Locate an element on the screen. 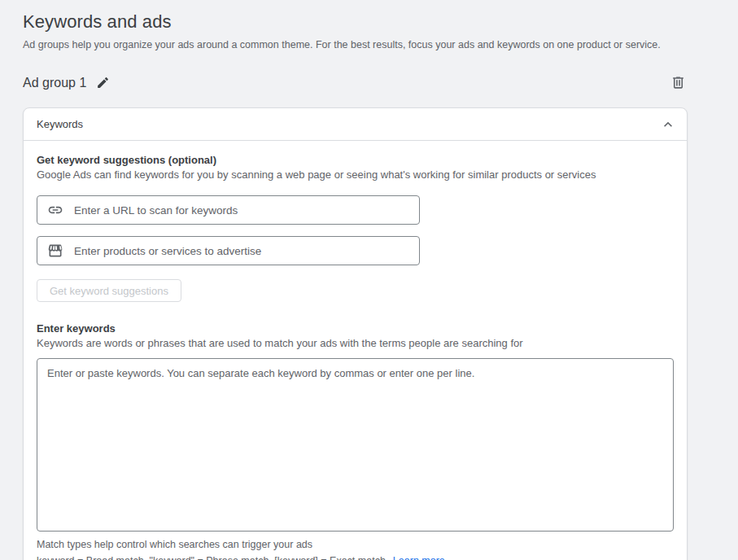 The image size is (738, 560). delete-ad-group-button is located at coordinates (679, 83).